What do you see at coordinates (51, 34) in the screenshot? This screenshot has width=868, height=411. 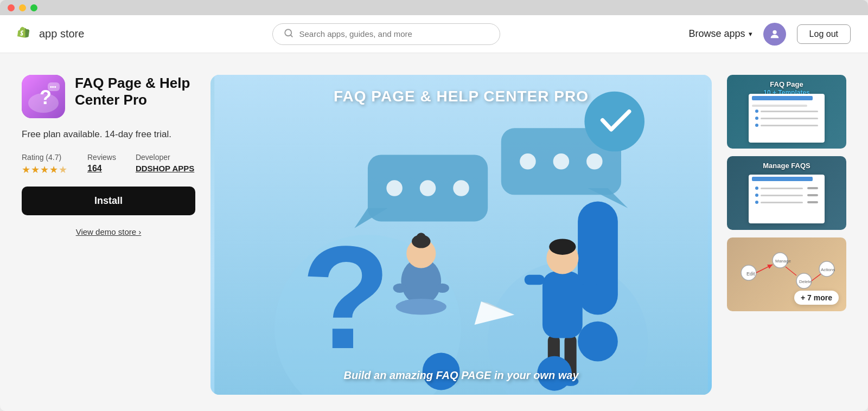 I see `logo-area: app store` at bounding box center [51, 34].